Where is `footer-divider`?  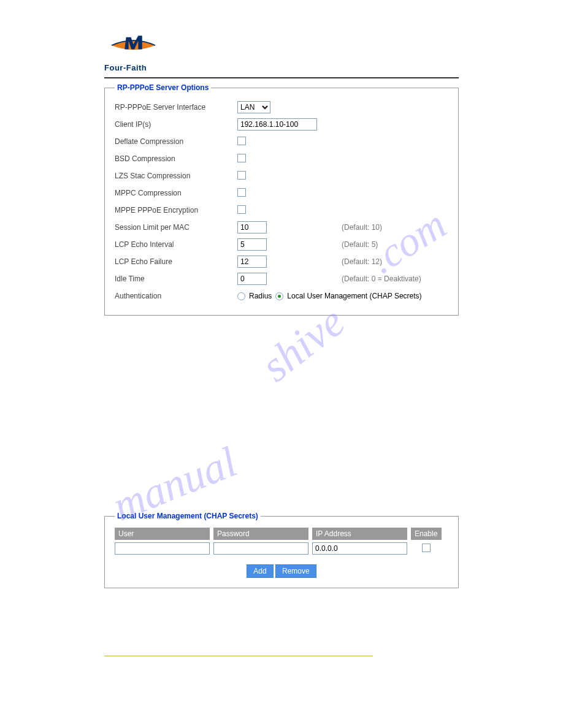
footer-divider is located at coordinates (239, 656).